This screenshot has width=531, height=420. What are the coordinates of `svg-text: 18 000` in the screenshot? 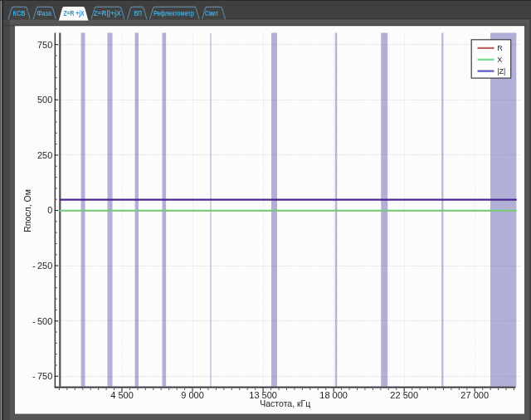 It's located at (334, 395).